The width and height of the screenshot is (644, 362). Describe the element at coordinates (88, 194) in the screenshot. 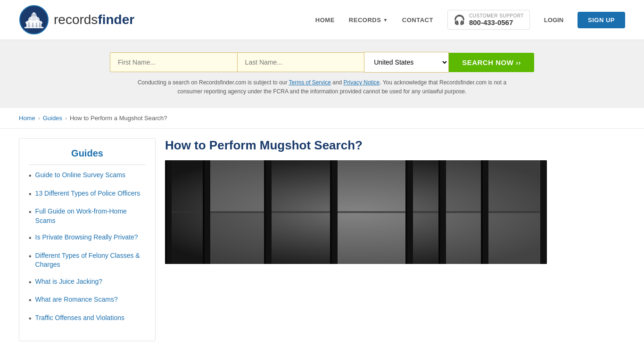

I see `sidebar-item-1: 13 Different Types of Police Officers` at that location.